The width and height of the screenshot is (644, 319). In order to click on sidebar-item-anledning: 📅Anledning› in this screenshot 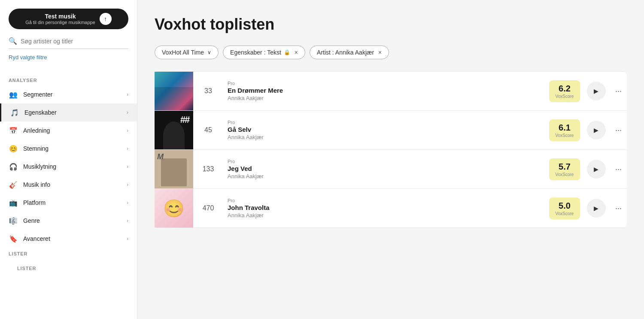, I will do `click(69, 131)`.